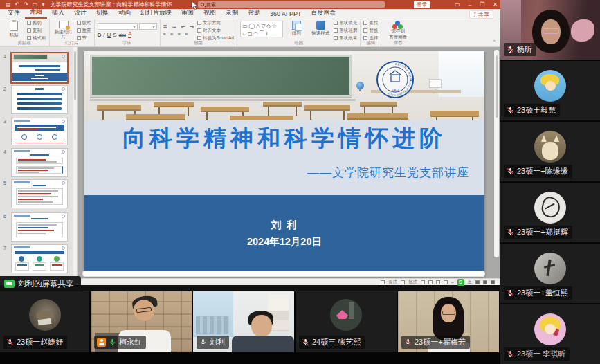 Image resolution: width=600 pixels, height=364 pixels. Describe the element at coordinates (210, 12) in the screenshot. I see `tab-view: 视图` at that location.